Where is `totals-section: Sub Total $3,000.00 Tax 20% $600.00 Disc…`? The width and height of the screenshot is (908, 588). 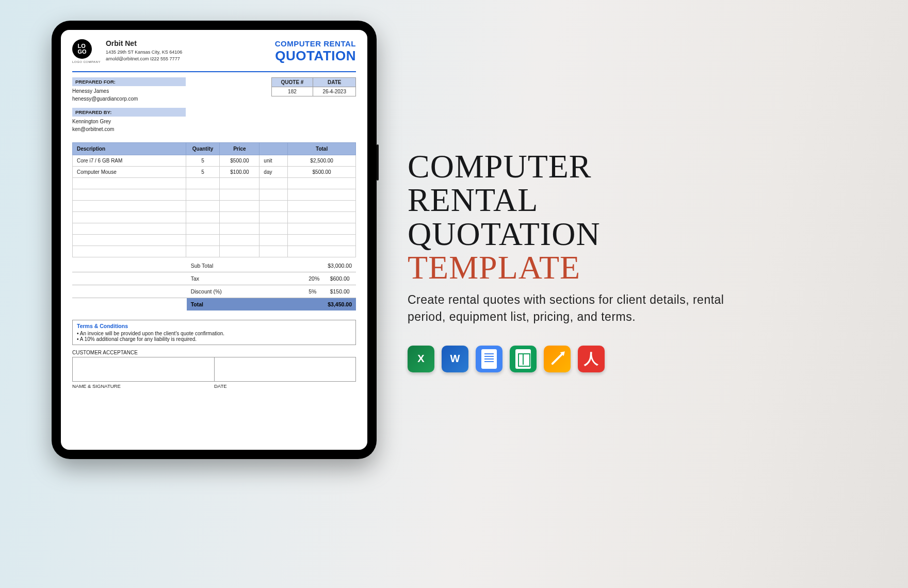
totals-section: Sub Total $3,000.00 Tax 20% $600.00 Disc… is located at coordinates (214, 285).